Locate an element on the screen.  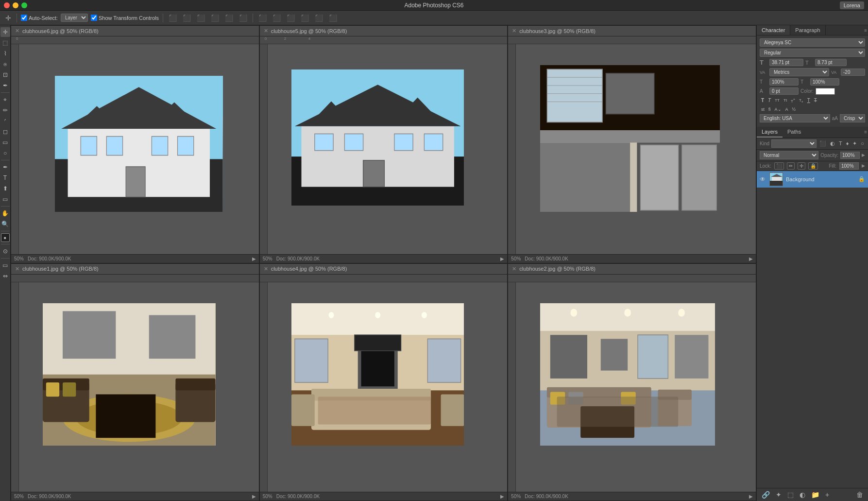
maximize-button is located at coordinates (24, 5).